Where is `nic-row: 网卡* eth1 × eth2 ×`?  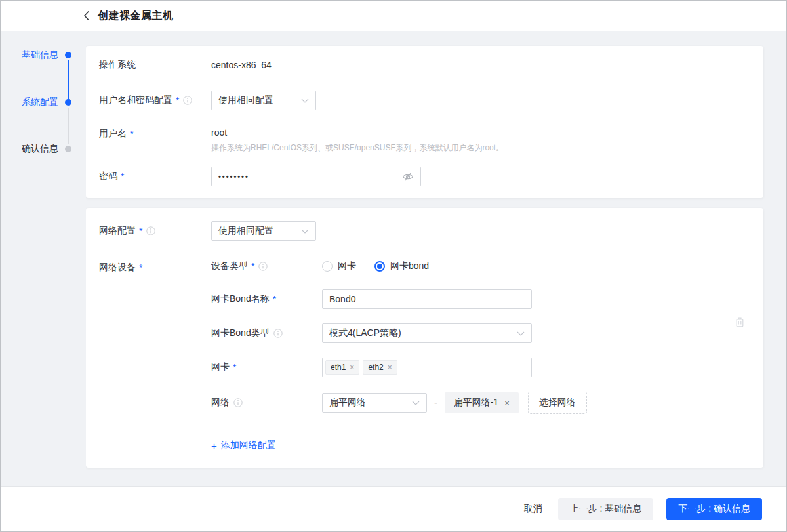
nic-row: 网卡* eth1 × eth2 × is located at coordinates (478, 367).